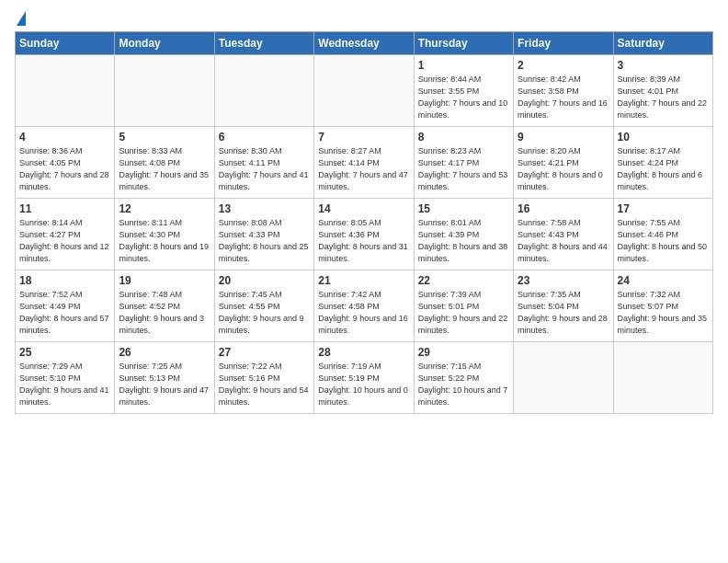 The height and width of the screenshot is (563, 728). Describe the element at coordinates (64, 352) in the screenshot. I see `day-number: 25` at that location.